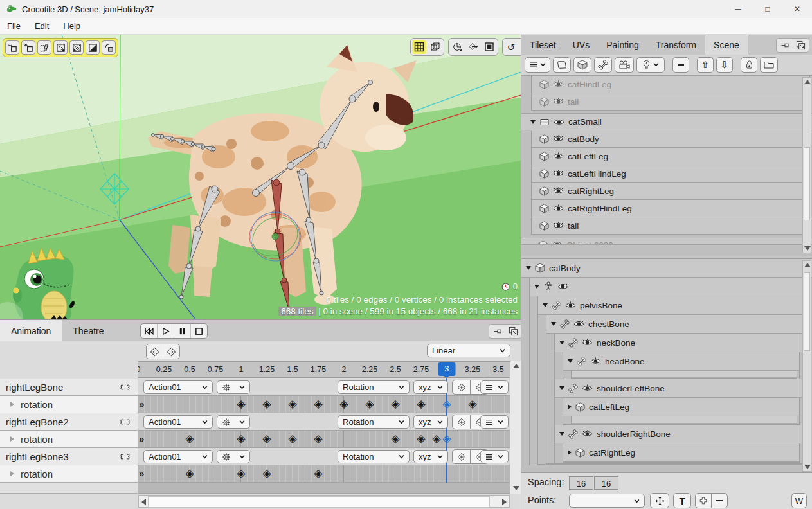 Image resolution: width=812 pixels, height=509 pixels. I want to click on popout-button, so click(800, 45).